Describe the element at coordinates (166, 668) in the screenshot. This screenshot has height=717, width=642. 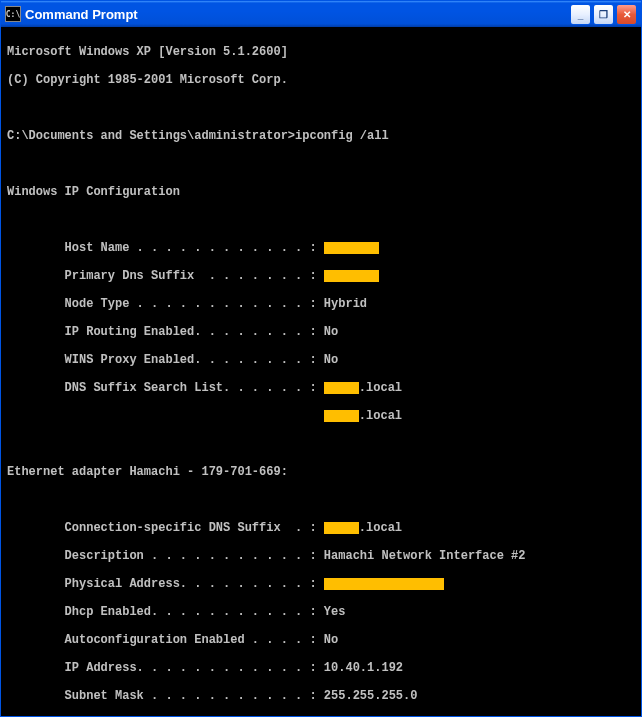
I see `h1-ip-addr-label: IP Address. . . . . . . . . . . . :` at that location.